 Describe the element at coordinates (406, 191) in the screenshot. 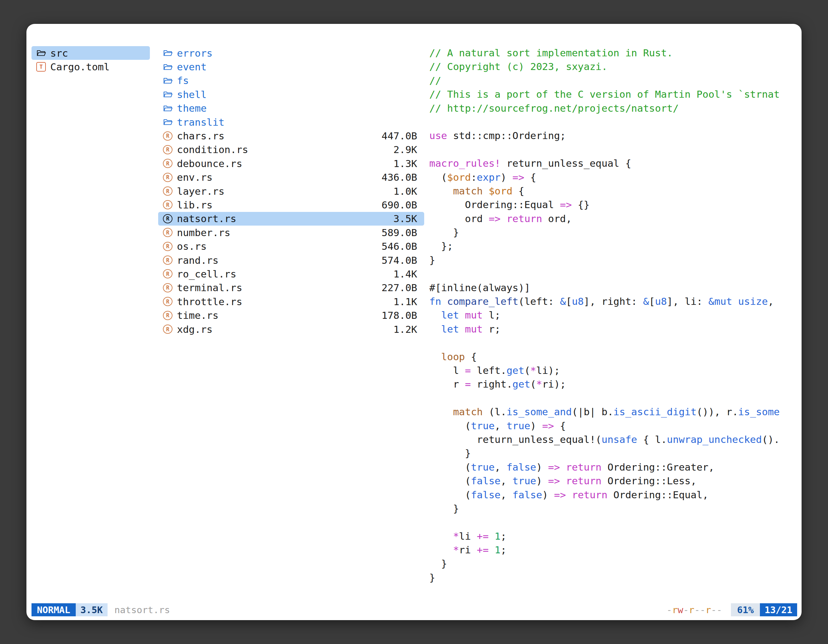

I see `file-size: 1.0K` at that location.